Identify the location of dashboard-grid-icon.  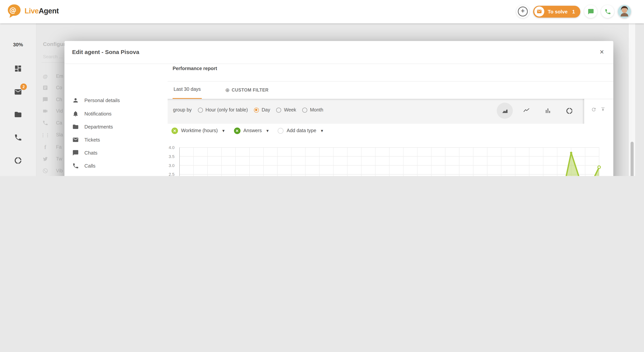
(18, 69).